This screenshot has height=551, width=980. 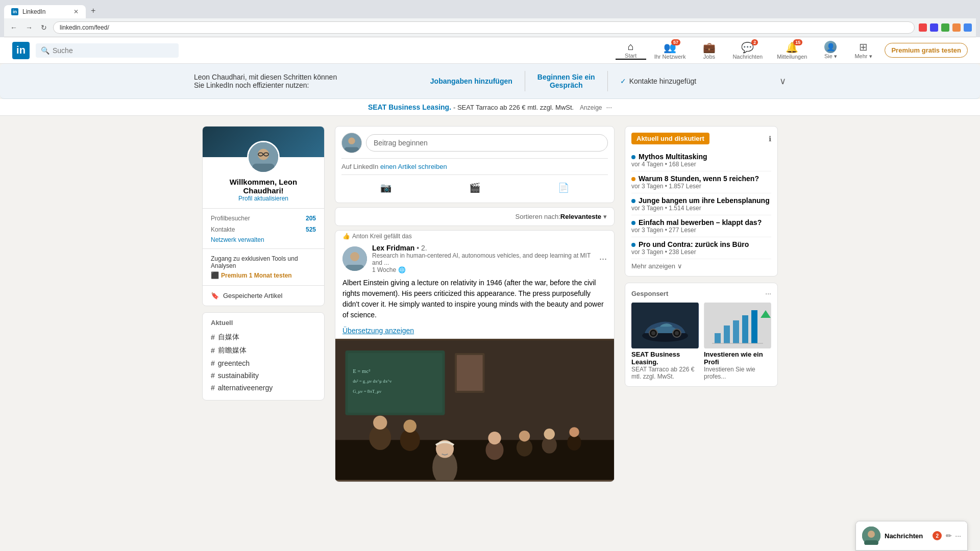 What do you see at coordinates (46, 12) in the screenshot?
I see `tab-title: LinkedIn` at bounding box center [46, 12].